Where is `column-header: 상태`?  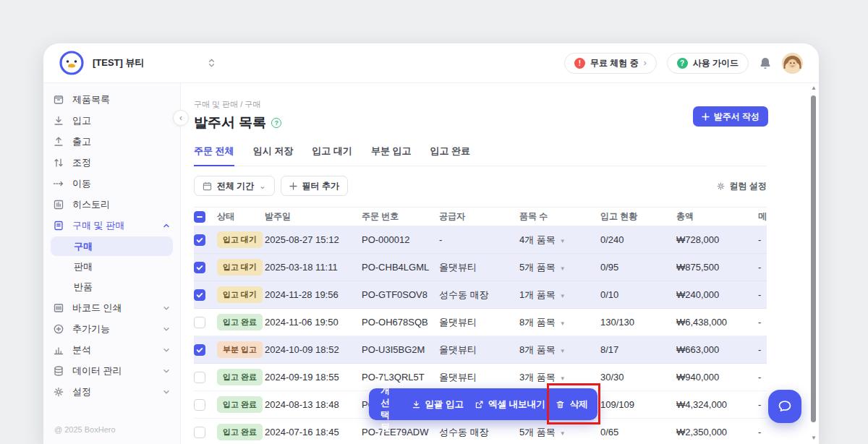 column-header: 상태 is located at coordinates (241, 217).